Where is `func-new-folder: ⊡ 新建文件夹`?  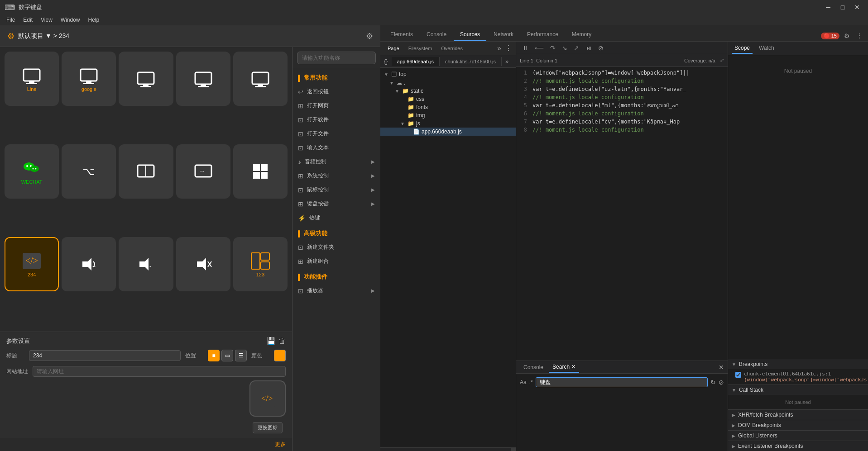
func-new-folder: ⊡ 新建文件夹 is located at coordinates (336, 247).